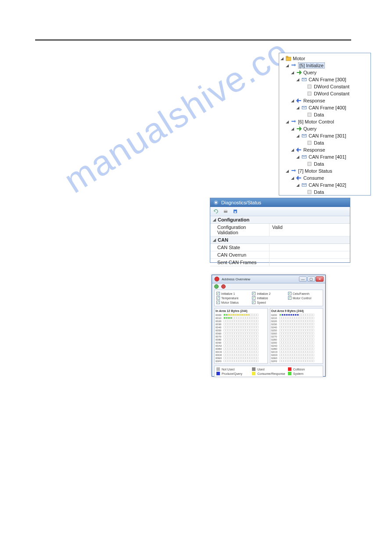 The width and height of the screenshot is (392, 555). What do you see at coordinates (269, 298) in the screenshot?
I see `checkbox-item: ✓Initialize` at bounding box center [269, 298].